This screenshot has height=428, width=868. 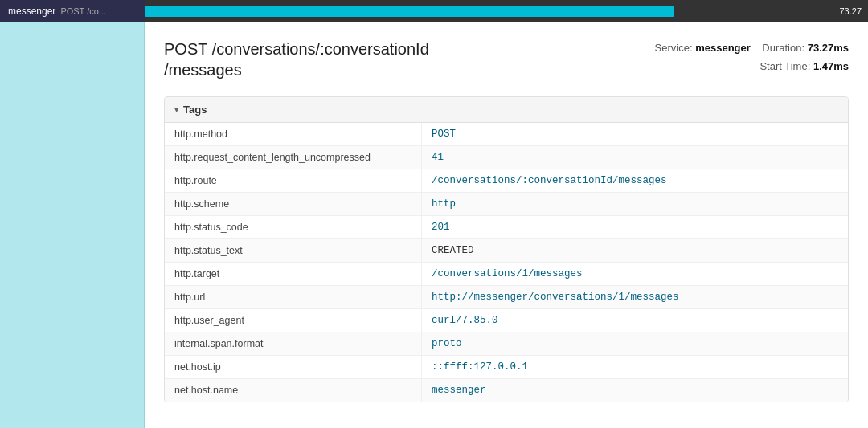 What do you see at coordinates (177, 109) in the screenshot?
I see `chevron-icon: ▾` at bounding box center [177, 109].